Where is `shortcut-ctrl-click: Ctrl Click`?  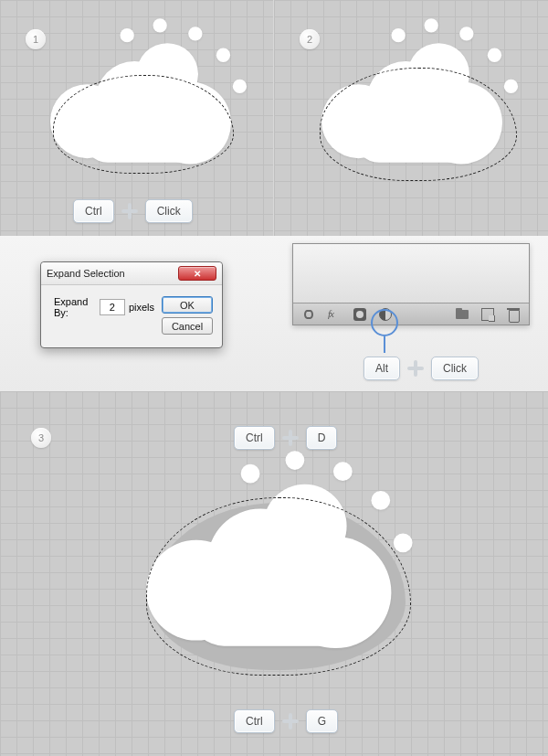 shortcut-ctrl-click: Ctrl Click is located at coordinates (133, 211).